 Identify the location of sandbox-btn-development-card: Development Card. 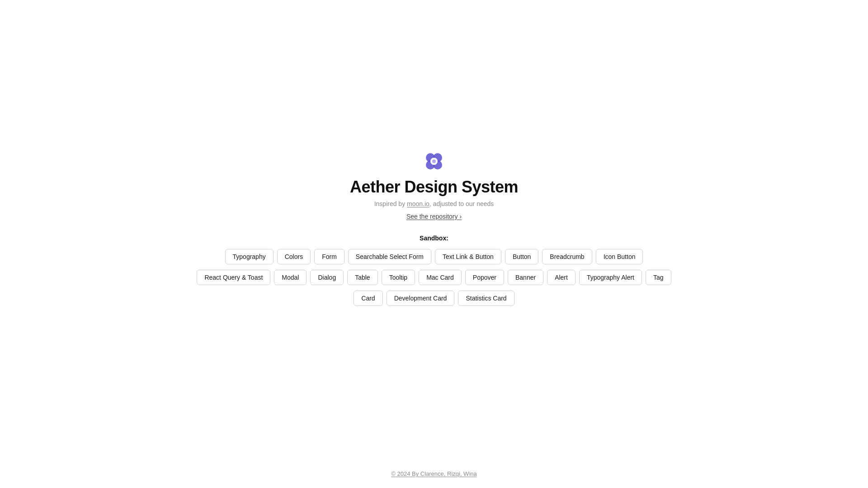
(420, 298).